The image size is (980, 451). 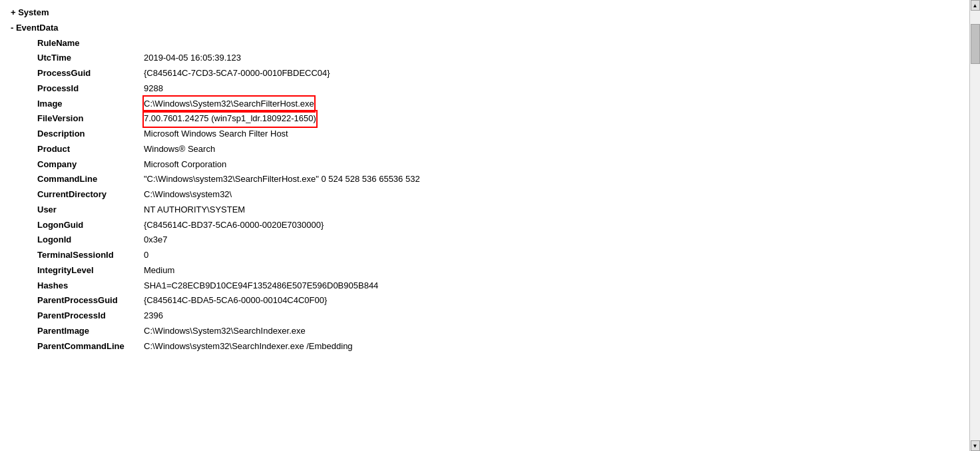 I want to click on label-commandline: CommandLine, so click(x=91, y=180).